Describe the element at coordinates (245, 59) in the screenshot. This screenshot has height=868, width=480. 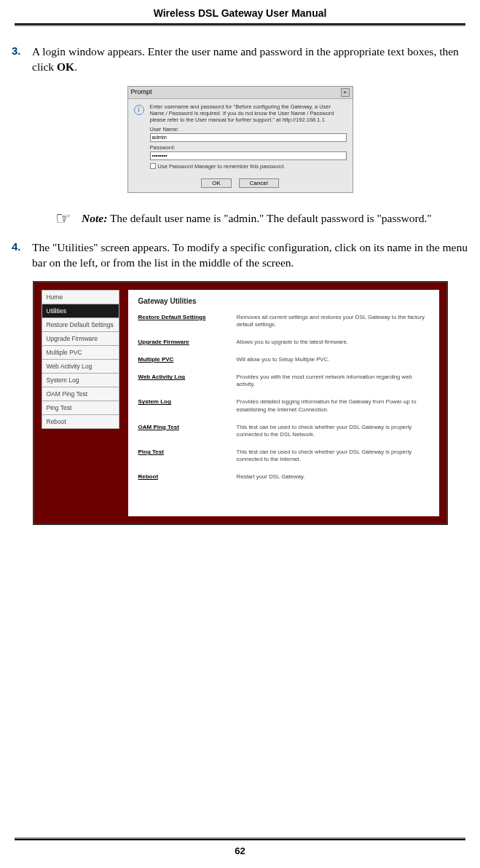
I see `step-text-a: A login window appears. Enter the user n…` at that location.